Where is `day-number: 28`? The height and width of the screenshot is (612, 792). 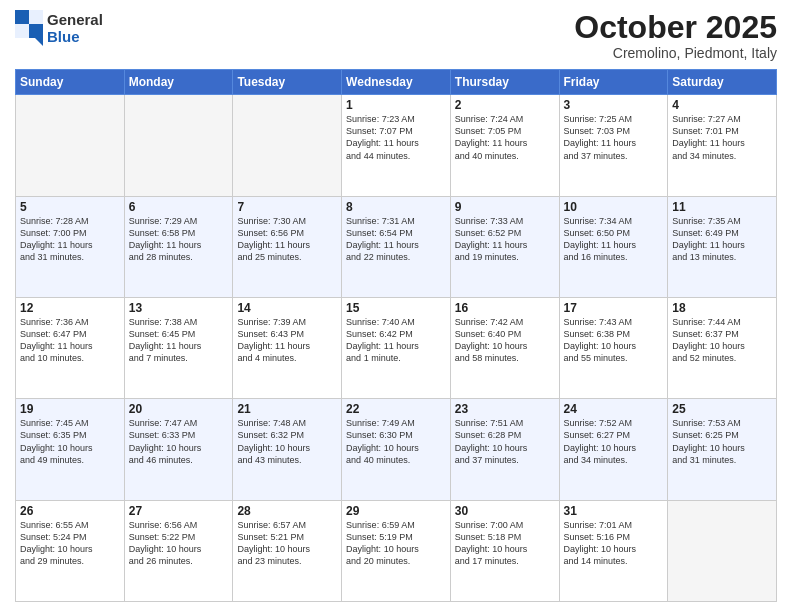 day-number: 28 is located at coordinates (287, 511).